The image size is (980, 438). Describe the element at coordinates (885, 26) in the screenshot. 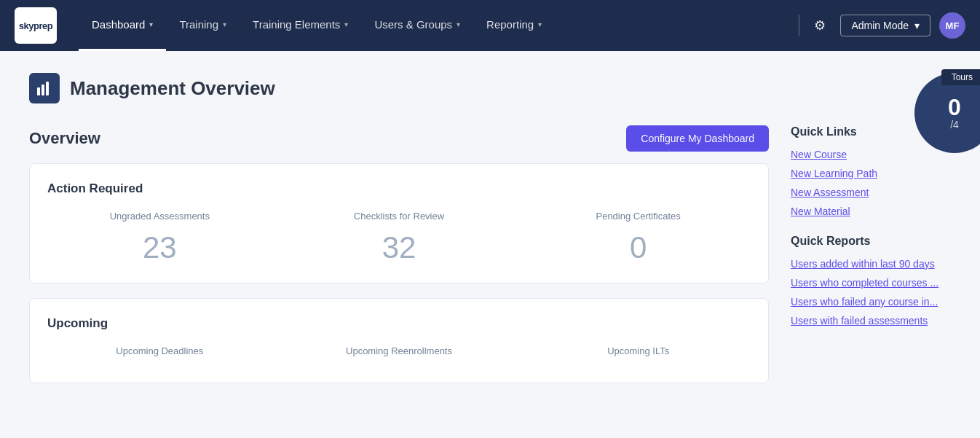

I see `admin-mode-button: Admin Mode ▾` at that location.